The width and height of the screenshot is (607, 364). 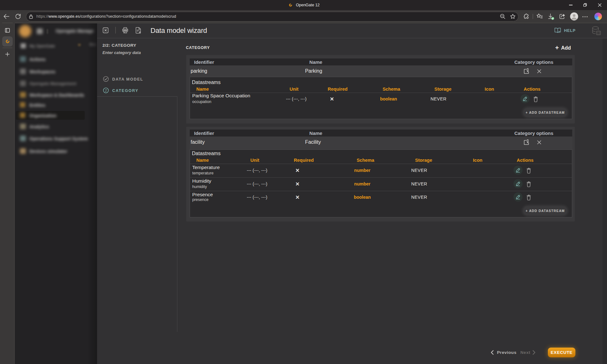 What do you see at coordinates (106, 90) in the screenshot?
I see `svg-text: 2` at bounding box center [106, 90].